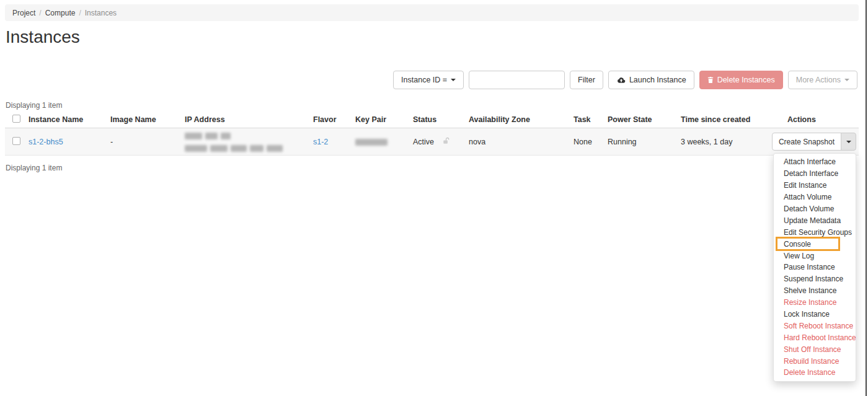 Image resolution: width=868 pixels, height=396 pixels. Describe the element at coordinates (143, 142) in the screenshot. I see `image-name-value: -` at that location.